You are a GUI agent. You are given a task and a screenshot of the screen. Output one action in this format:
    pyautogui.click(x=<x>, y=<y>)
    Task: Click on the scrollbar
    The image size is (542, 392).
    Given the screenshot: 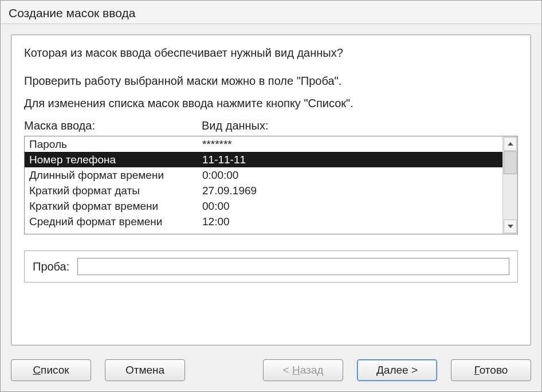 What is the action you would take?
    pyautogui.click(x=510, y=185)
    